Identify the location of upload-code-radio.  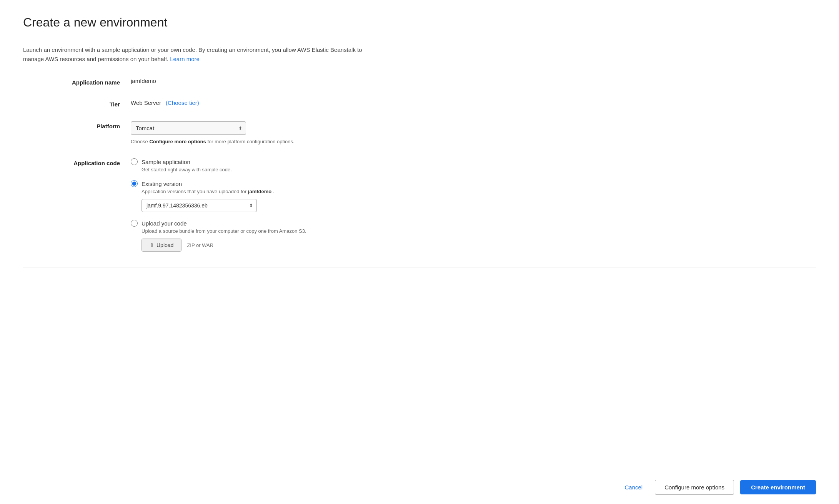
(134, 223).